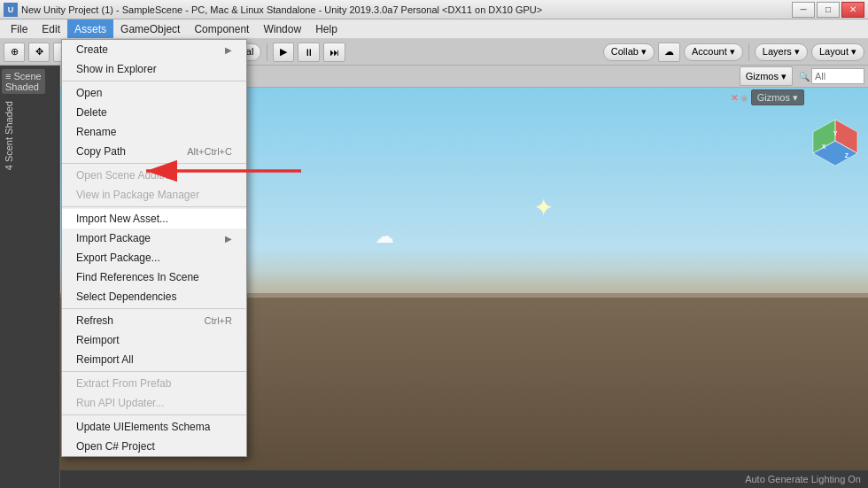  Describe the element at coordinates (154, 151) in the screenshot. I see `menu-item-copy-path: Copy Path Alt+Ctrl+C` at that location.